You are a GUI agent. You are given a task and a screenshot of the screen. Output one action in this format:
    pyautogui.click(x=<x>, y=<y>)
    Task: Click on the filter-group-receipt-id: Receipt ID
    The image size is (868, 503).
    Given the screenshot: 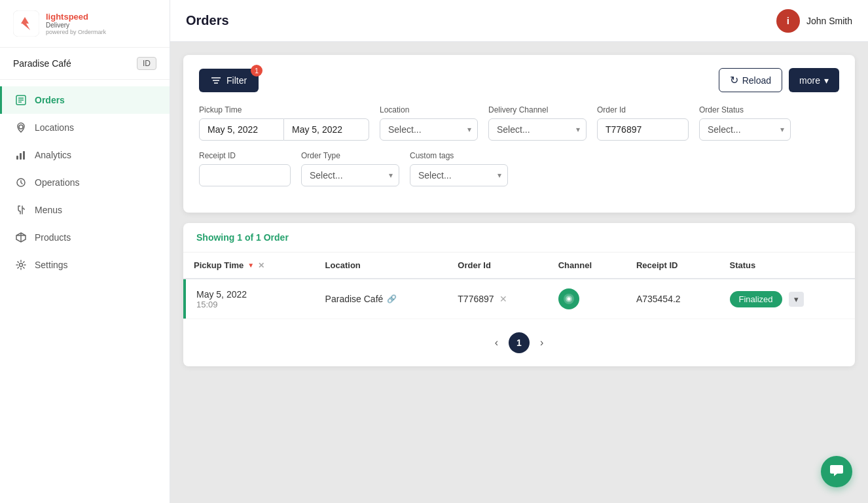 What is the action you would take?
    pyautogui.click(x=245, y=169)
    